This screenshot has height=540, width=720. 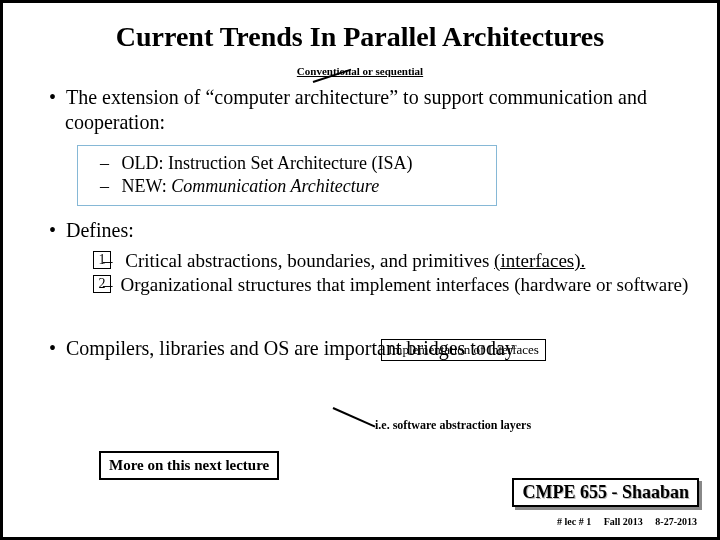 What do you see at coordinates (275, 186) in the screenshot?
I see `sub-new-text: Communication Architecture` at bounding box center [275, 186].